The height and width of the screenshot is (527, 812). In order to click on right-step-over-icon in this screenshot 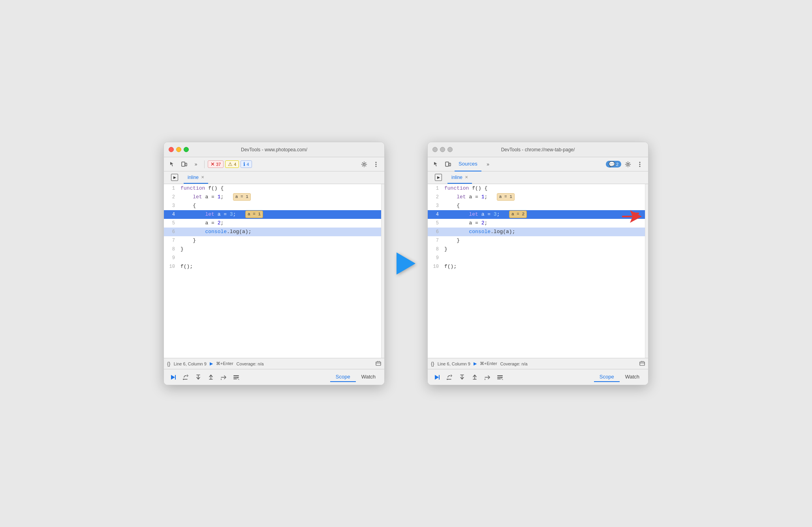, I will do `click(449, 377)`.